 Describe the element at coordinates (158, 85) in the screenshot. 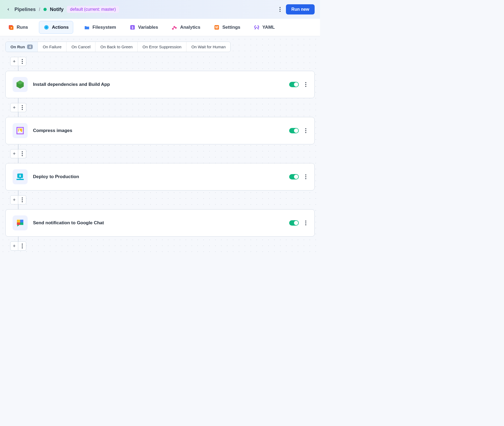

I see `action-label: Install dependencies and Build App` at that location.